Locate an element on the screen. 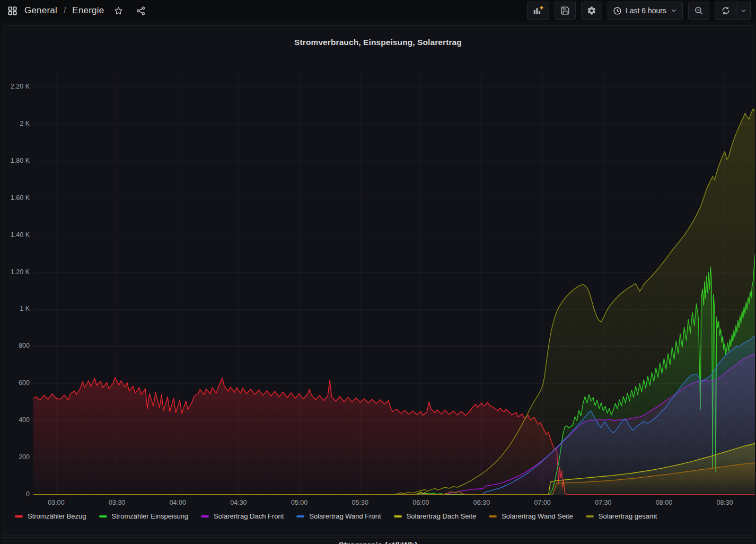 The width and height of the screenshot is (756, 544). refresh-button is located at coordinates (725, 11).